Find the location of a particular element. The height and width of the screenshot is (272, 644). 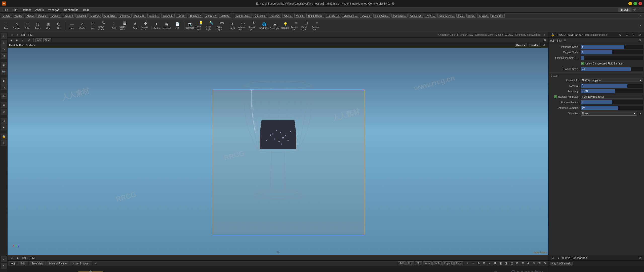

rpanel-settings: ⚙ is located at coordinates (640, 41).